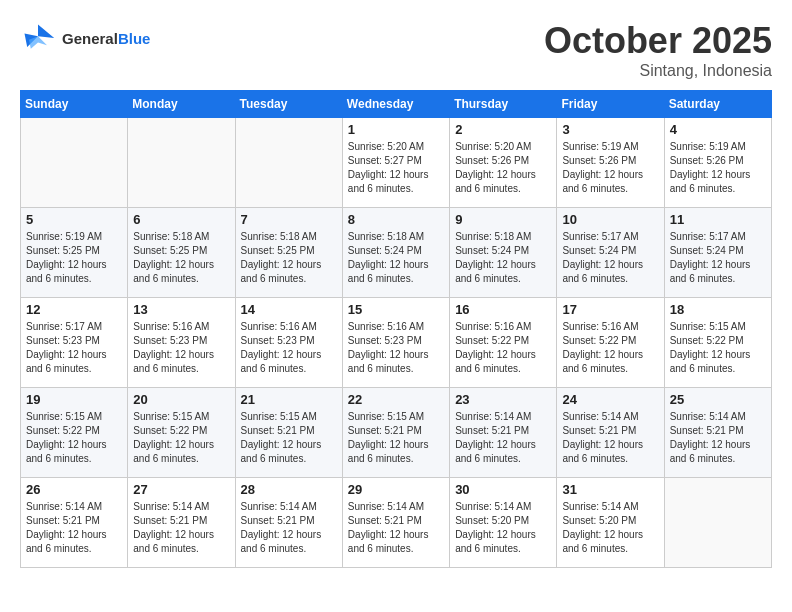 Image resolution: width=792 pixels, height=612 pixels. Describe the element at coordinates (610, 490) in the screenshot. I see `day-number: 31` at that location.